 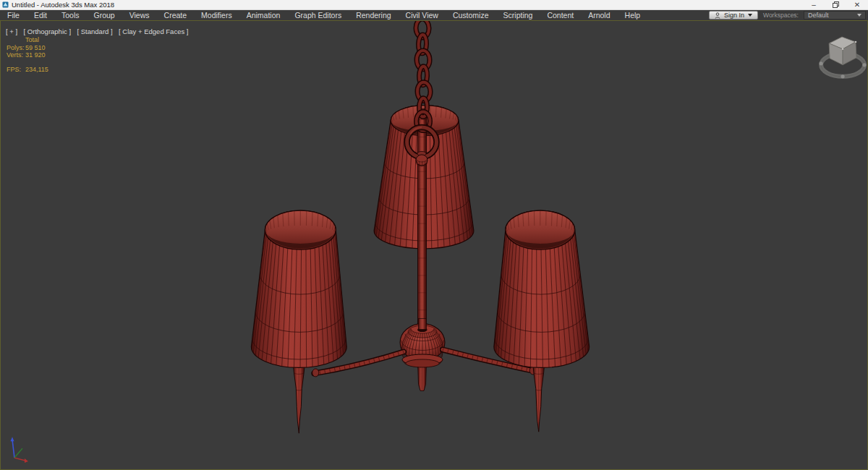 What do you see at coordinates (263, 15) in the screenshot?
I see `menu-item-animation: Animation` at bounding box center [263, 15].